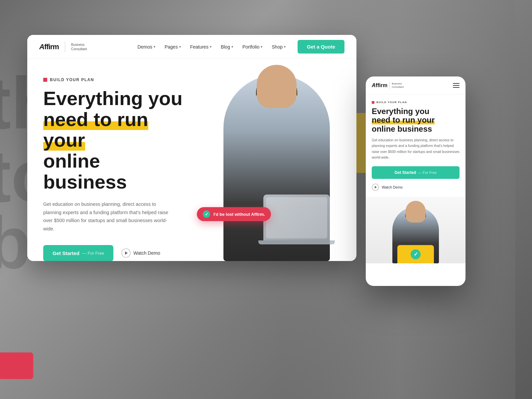 This screenshot has width=532, height=399. Describe the element at coordinates (16, 243) in the screenshot. I see `bg-text-3: b` at that location.